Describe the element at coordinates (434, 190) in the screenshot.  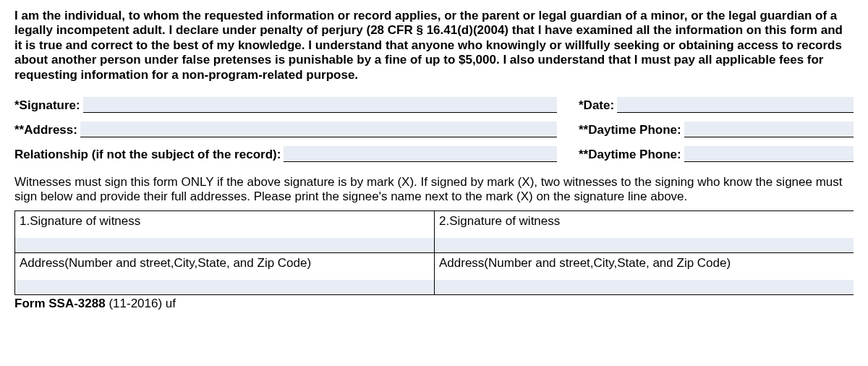
I see `witness-instruction: Witnesses must sign this form ONLY if th…` at that location.